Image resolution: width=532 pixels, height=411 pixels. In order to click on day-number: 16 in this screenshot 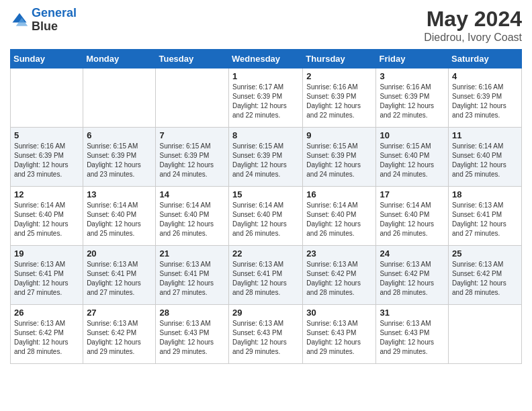, I will do `click(339, 195)`.